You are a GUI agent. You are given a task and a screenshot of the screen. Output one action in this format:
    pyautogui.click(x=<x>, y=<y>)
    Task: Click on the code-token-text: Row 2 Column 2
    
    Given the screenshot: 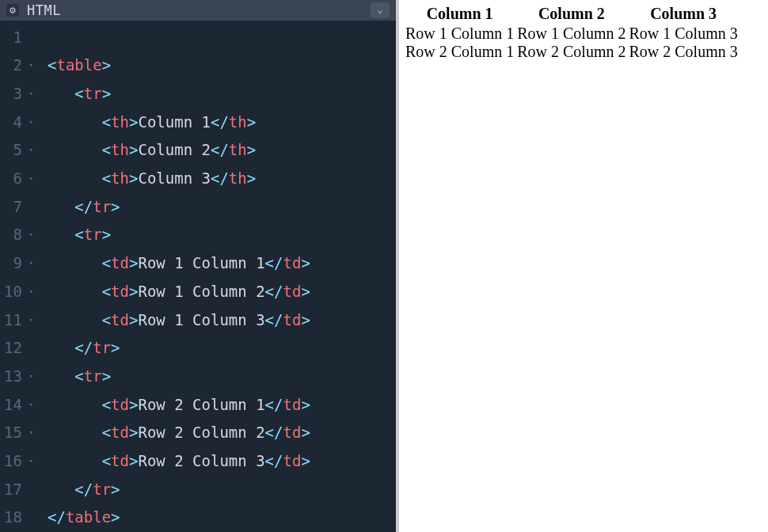 What is the action you would take?
    pyautogui.click(x=201, y=432)
    